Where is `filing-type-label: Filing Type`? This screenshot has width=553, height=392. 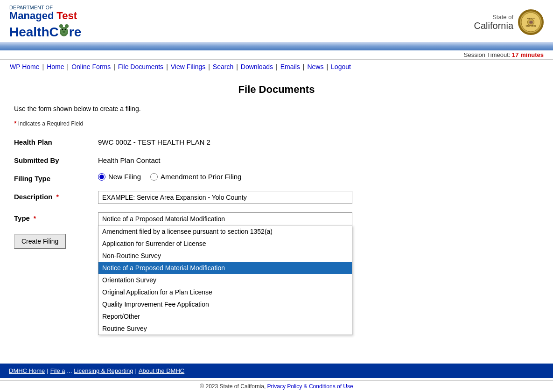
filing-type-label: Filing Type is located at coordinates (56, 177).